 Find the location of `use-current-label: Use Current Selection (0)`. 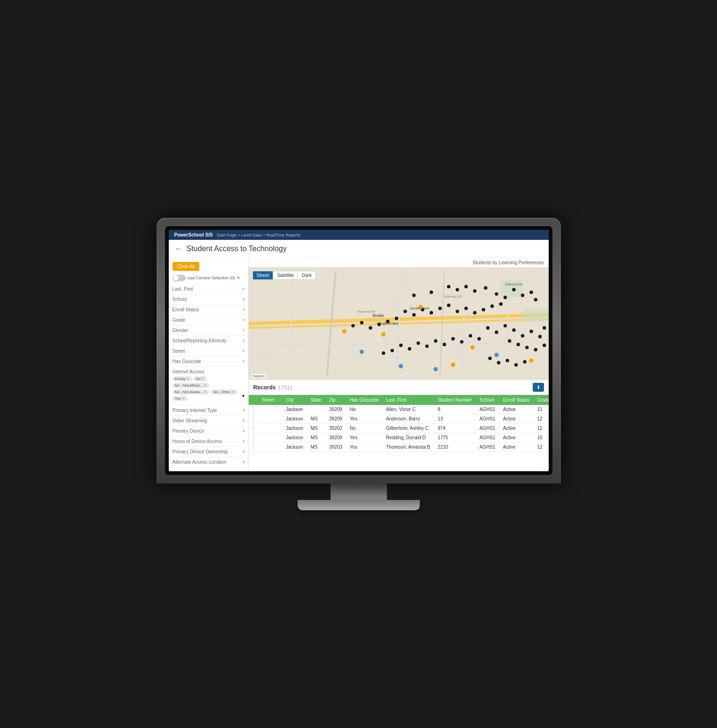

use-current-label: Use Current Selection (0) is located at coordinates (212, 278).